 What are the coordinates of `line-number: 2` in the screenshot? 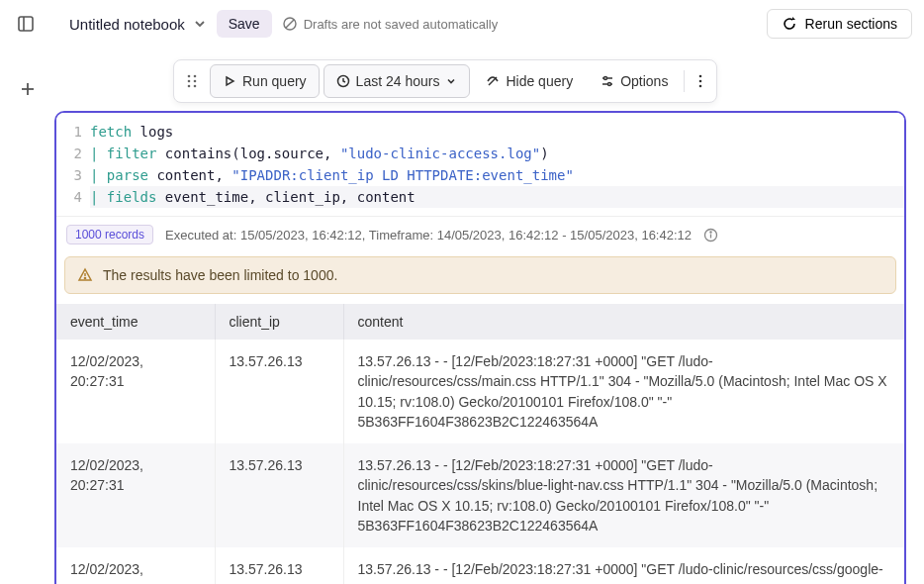 It's located at (69, 153).